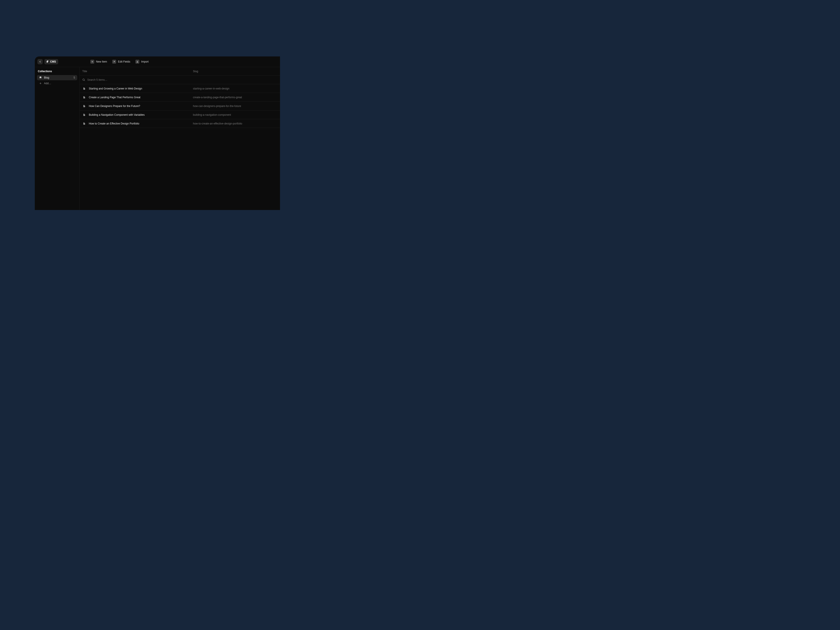 The image size is (840, 630). I want to click on cms-panel: CMS New Item Edit Fields Import Collecti…, so click(157, 133).